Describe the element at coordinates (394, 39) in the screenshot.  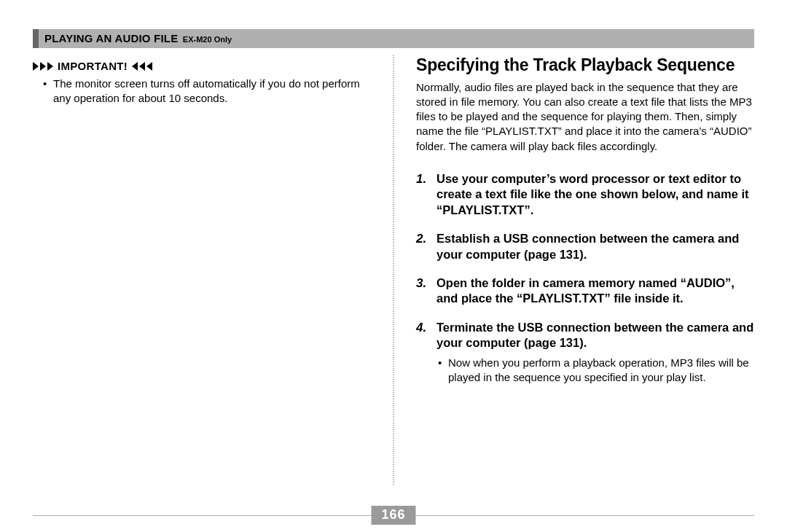
I see `section-header-bar: PLAYING AN AUDIO FILE EX-M20 Only` at that location.